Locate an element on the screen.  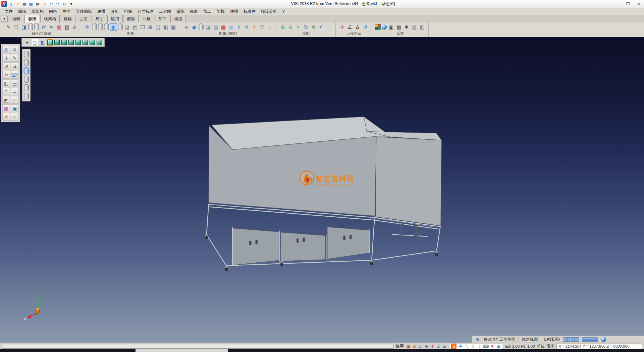
mask-by-layer-icon: ▨ is located at coordinates (216, 27).